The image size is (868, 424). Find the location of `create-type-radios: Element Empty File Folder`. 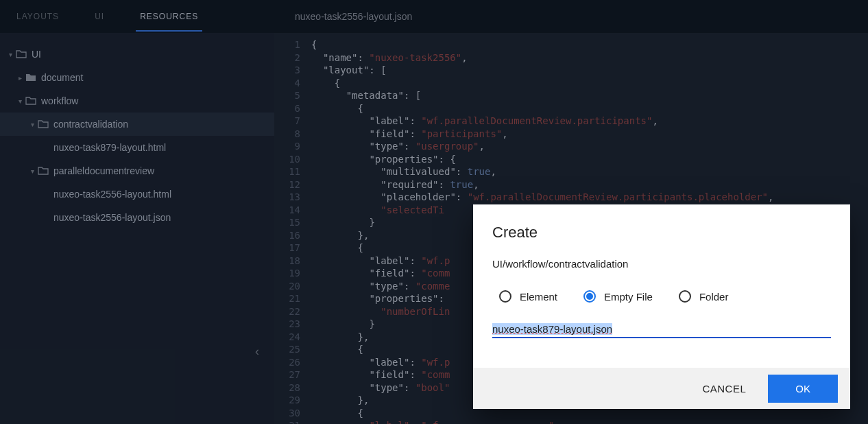

create-type-radios: Element Empty File Folder is located at coordinates (662, 296).